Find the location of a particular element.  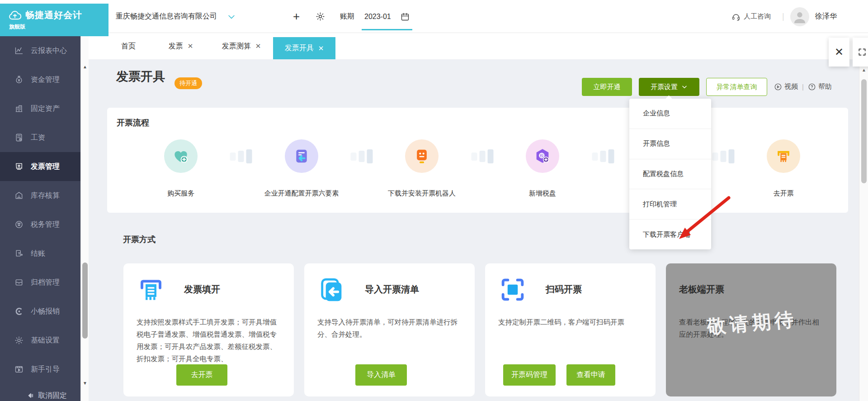

company-name: 重庆畅捷交通信息咨询有限公司 is located at coordinates (166, 16).